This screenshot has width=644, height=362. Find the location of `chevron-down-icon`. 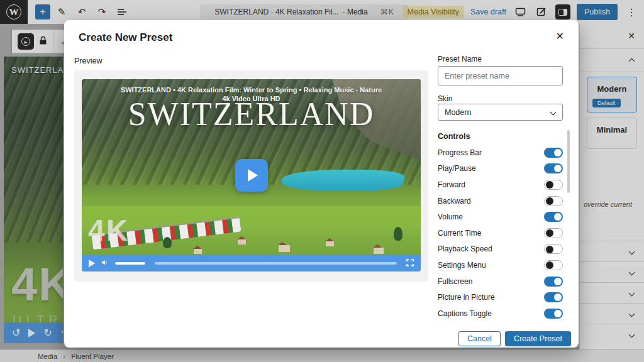

chevron-down-icon is located at coordinates (553, 112).